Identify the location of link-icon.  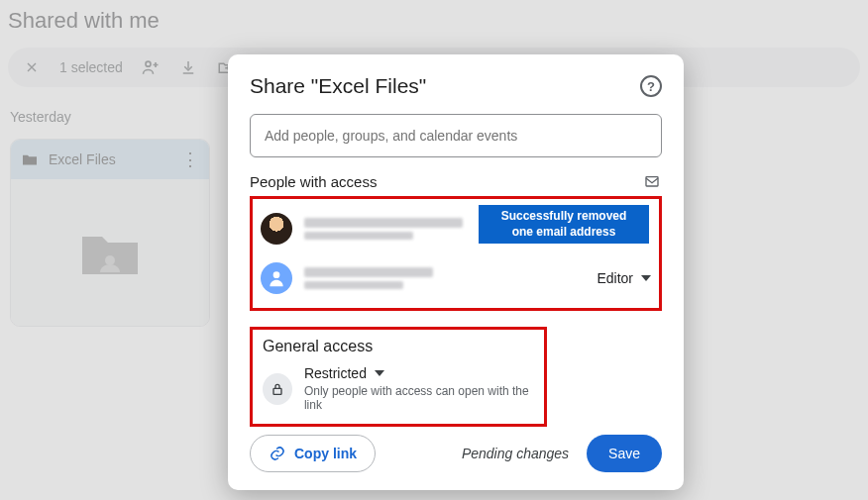
(277, 453).